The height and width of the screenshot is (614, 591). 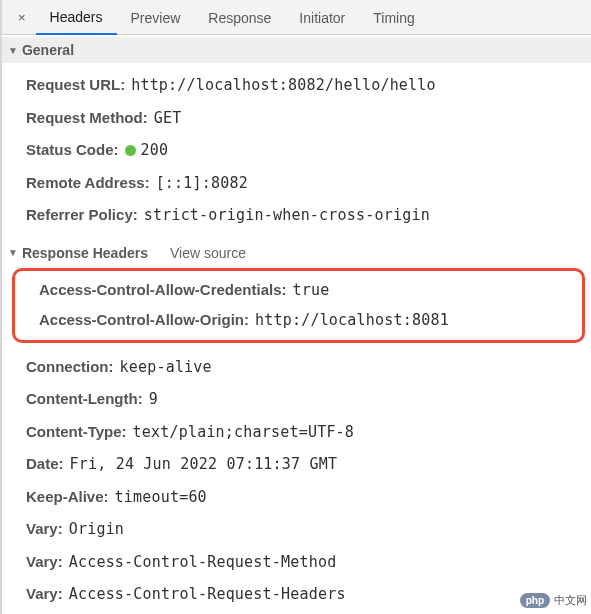 I want to click on close-icon: ×, so click(x=22, y=18).